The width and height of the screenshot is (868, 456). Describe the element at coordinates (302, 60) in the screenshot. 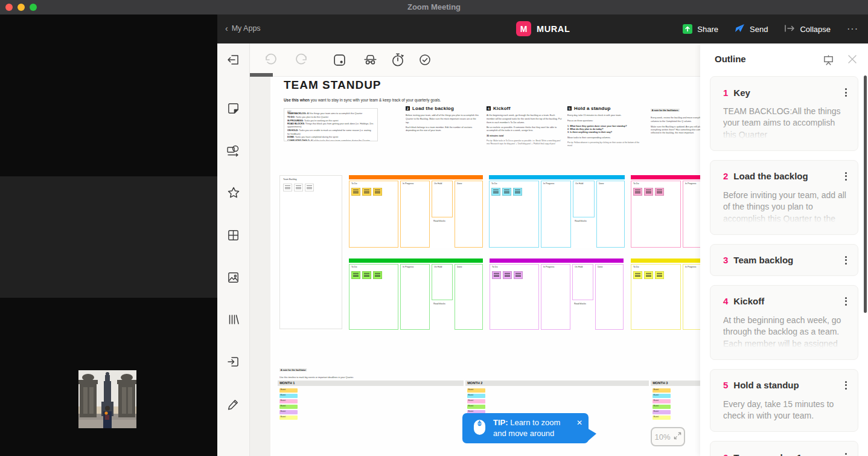

I see `redo-icon` at that location.